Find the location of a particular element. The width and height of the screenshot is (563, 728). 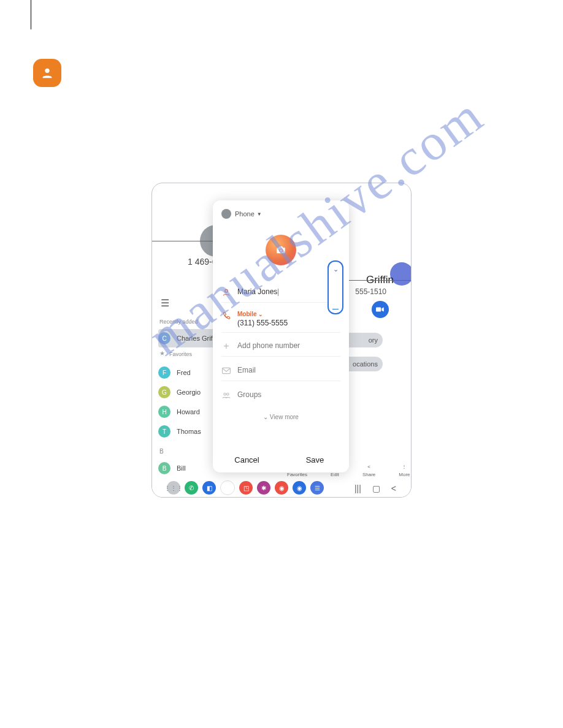

contact-name: Georgio is located at coordinates (189, 392).